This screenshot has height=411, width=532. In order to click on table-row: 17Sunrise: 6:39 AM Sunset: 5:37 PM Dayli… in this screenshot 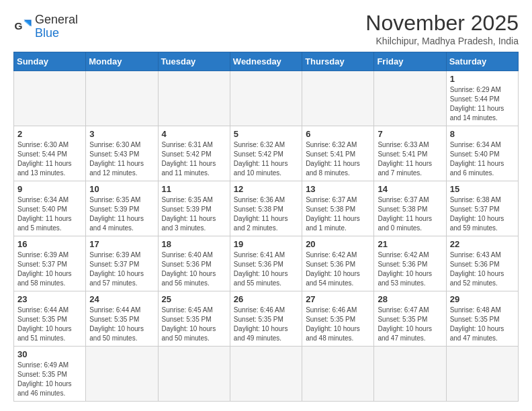, I will do `click(122, 264)`.